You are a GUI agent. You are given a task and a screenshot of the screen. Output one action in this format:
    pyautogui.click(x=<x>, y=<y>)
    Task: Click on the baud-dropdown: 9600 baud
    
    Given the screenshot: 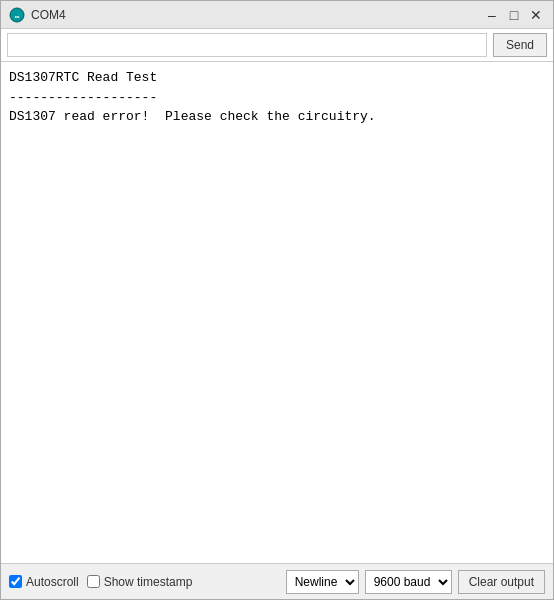 What is the action you would take?
    pyautogui.click(x=408, y=582)
    